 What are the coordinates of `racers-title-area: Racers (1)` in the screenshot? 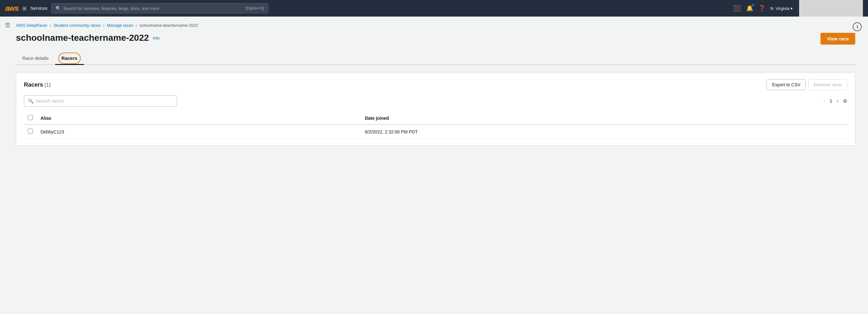 It's located at (37, 85).